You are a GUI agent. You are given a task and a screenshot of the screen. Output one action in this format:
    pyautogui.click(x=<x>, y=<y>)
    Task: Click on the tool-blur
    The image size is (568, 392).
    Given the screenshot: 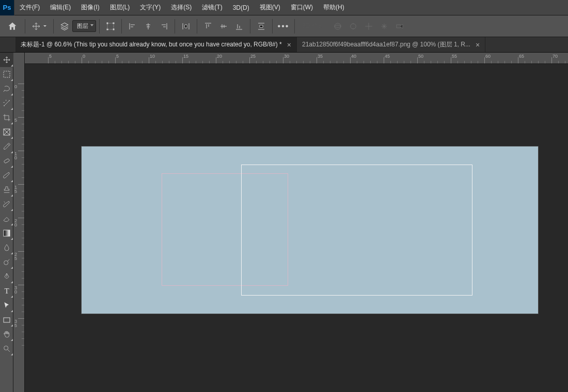 What is the action you would take?
    pyautogui.click(x=7, y=248)
    